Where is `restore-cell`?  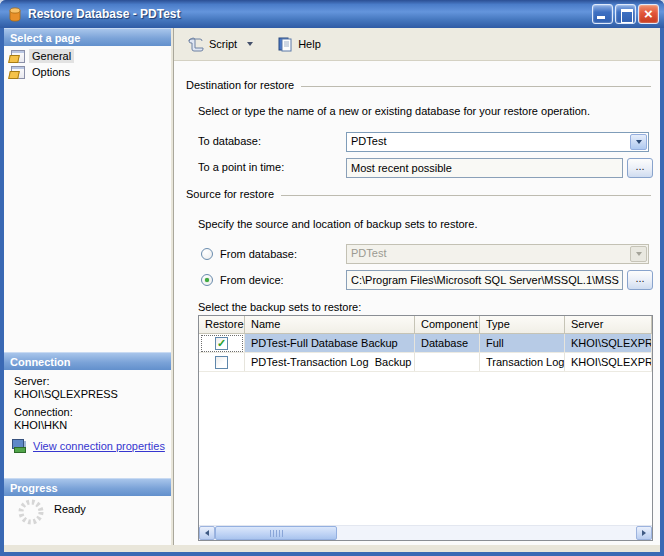
restore-cell is located at coordinates (222, 362).